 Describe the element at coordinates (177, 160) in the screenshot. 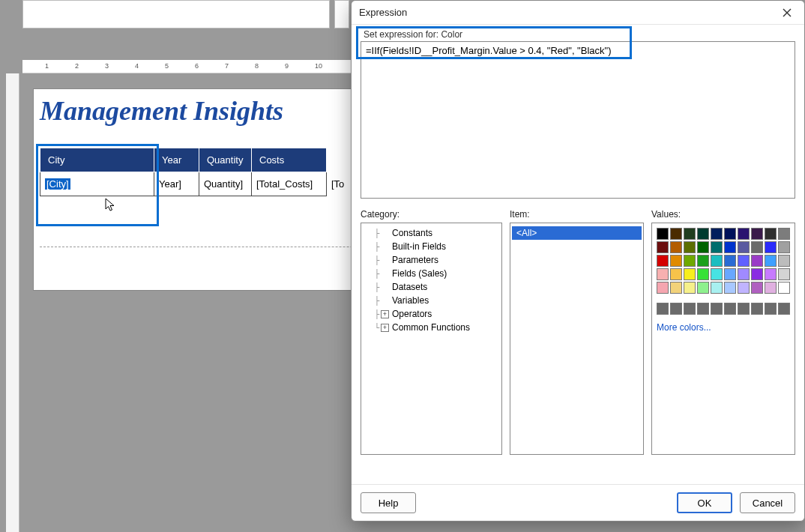

I see `col-header-year: Year` at that location.